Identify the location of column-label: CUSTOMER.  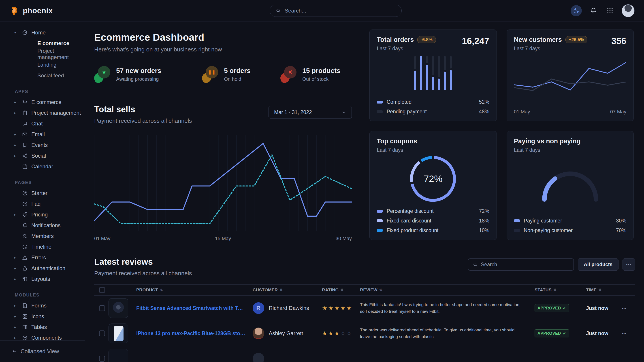
(265, 290).